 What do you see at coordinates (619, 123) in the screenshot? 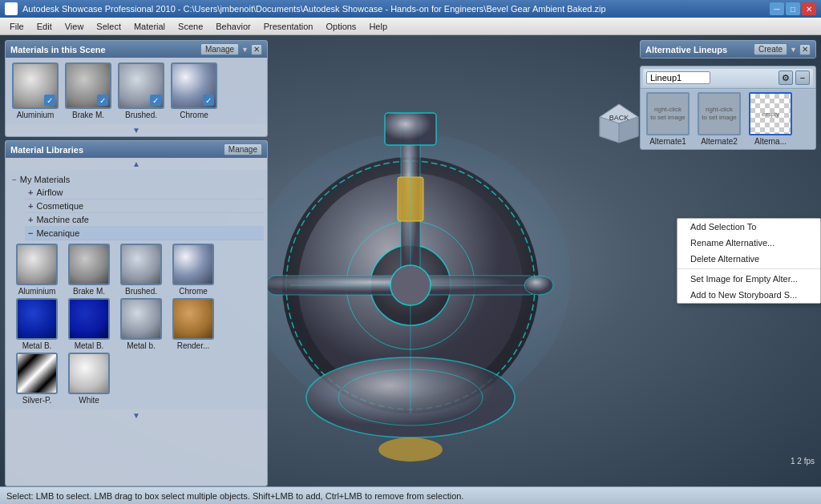
I see `nav-cube-svg: BACK` at bounding box center [619, 123].